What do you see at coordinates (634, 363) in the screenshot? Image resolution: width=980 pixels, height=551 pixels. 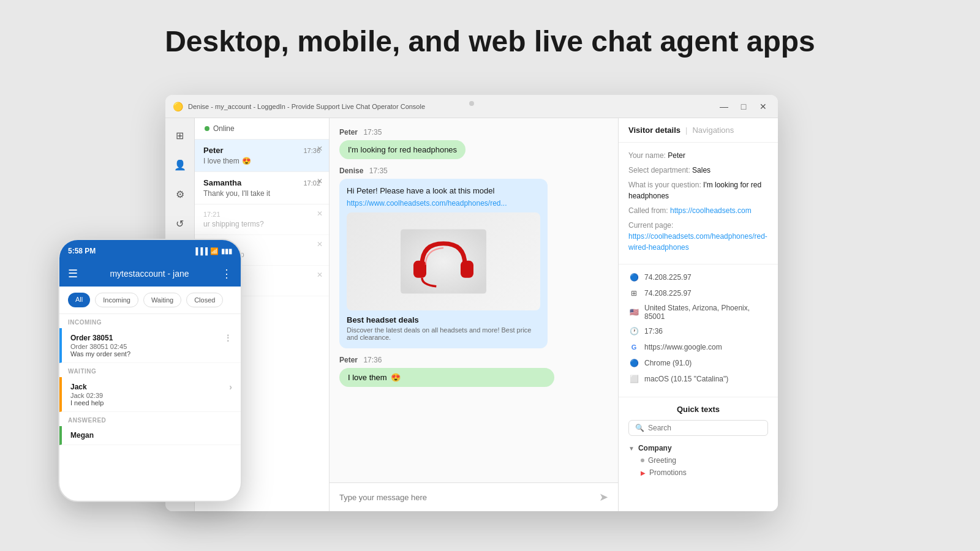 I see `chrome-icon: 🔵` at bounding box center [634, 363].